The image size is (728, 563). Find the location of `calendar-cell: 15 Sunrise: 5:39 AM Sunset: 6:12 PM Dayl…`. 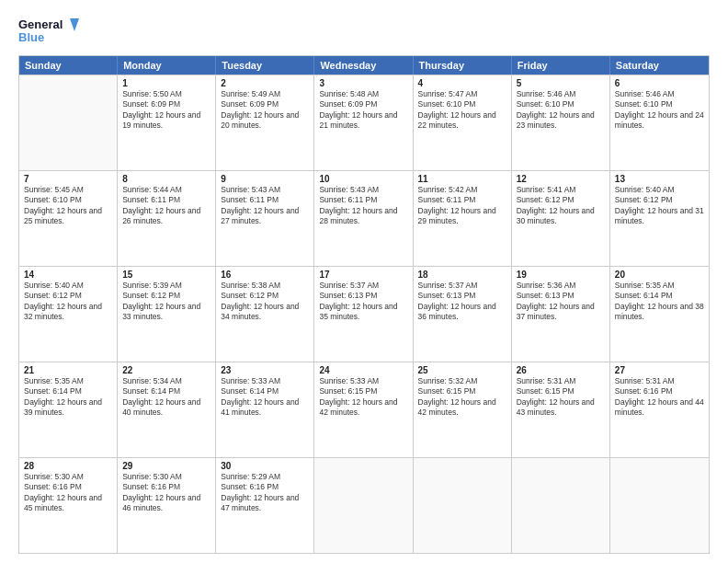

calendar-cell: 15 Sunrise: 5:39 AM Sunset: 6:12 PM Dayl… is located at coordinates (167, 315).